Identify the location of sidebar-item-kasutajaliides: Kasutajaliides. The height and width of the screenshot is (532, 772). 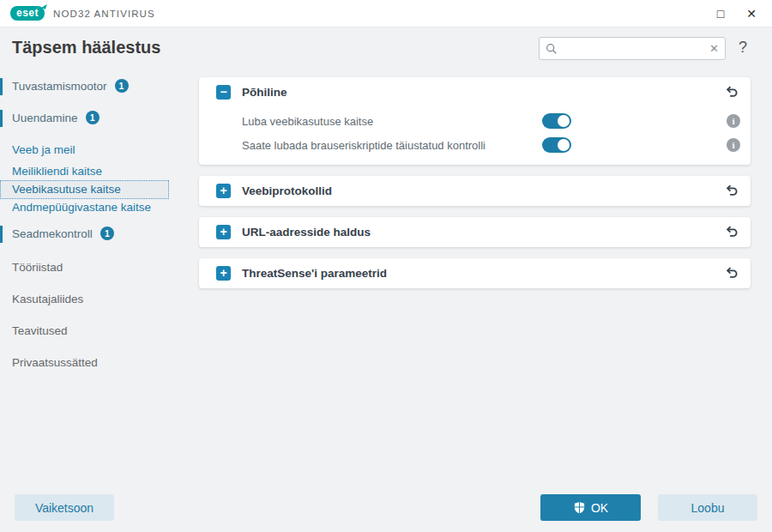
(99, 299).